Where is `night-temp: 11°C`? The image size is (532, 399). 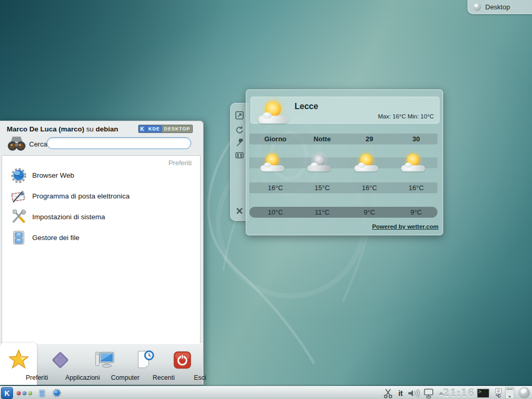 night-temp: 11°C is located at coordinates (322, 212).